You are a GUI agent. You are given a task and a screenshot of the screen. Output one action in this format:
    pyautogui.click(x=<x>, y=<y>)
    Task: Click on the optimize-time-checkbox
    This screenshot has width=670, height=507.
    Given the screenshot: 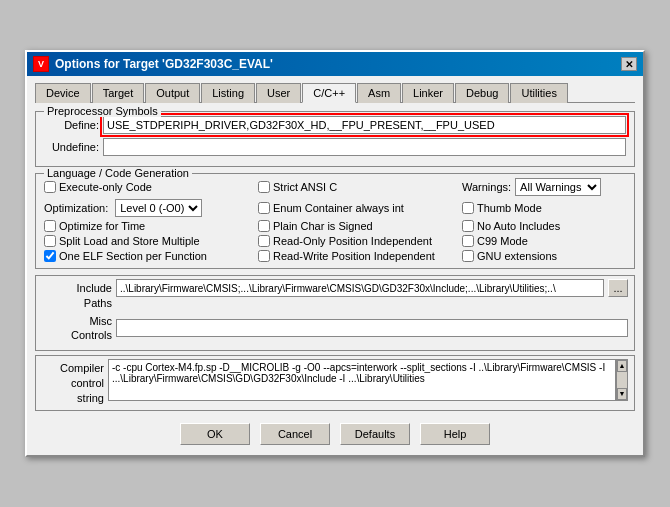 What is the action you would take?
    pyautogui.click(x=50, y=226)
    